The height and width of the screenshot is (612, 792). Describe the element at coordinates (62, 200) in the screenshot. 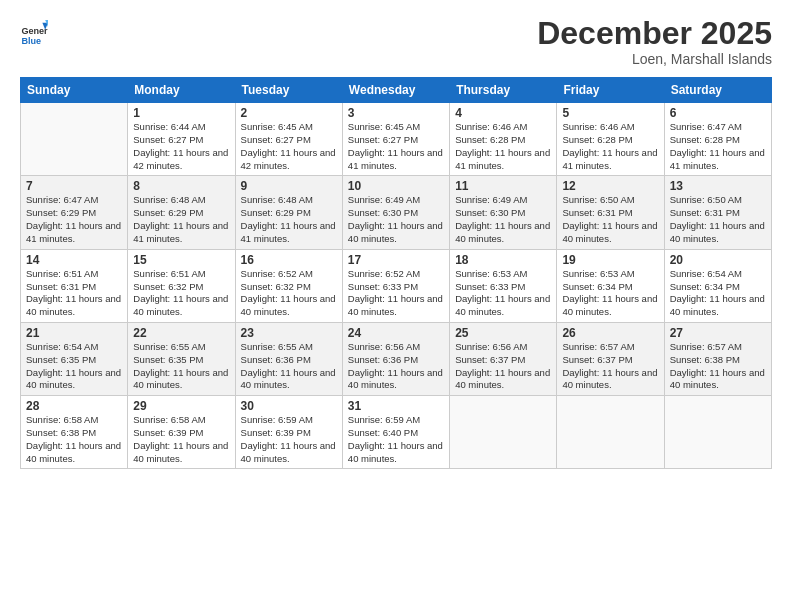

I see `sunrise: Sunrise: 6:47 AM` at that location.